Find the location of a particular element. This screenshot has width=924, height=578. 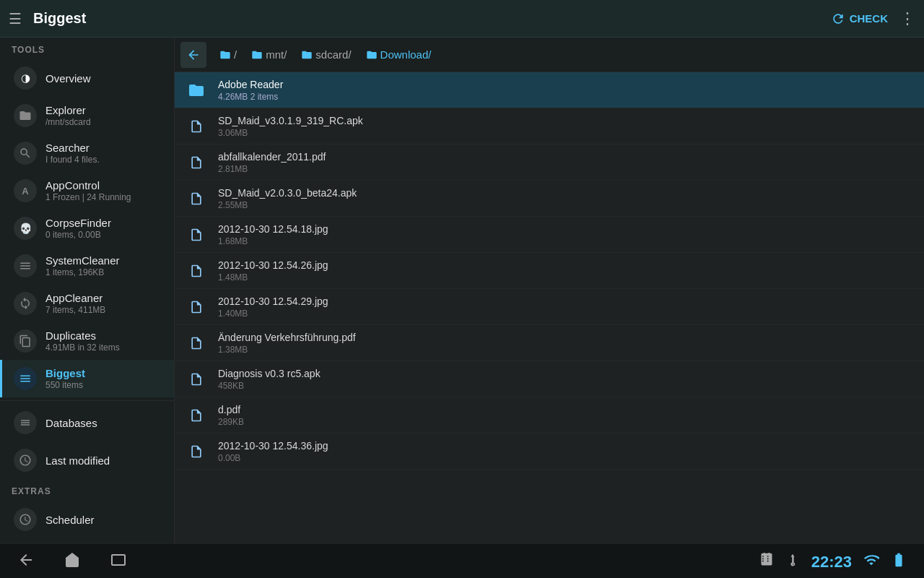

sidebar-item-appcontrol: A AppControl 1 Frozen | 24 Running is located at coordinates (87, 191).